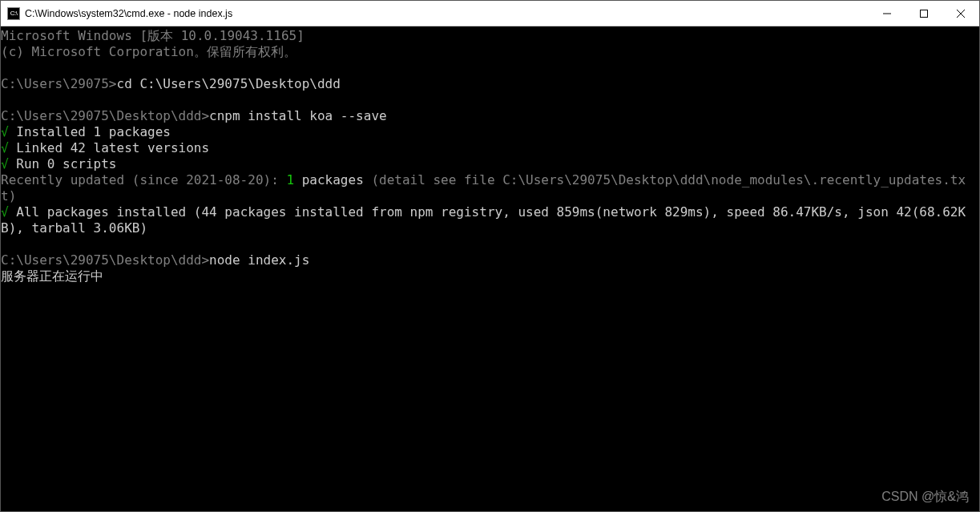  Describe the element at coordinates (887, 14) in the screenshot. I see `minimize-icon` at that location.